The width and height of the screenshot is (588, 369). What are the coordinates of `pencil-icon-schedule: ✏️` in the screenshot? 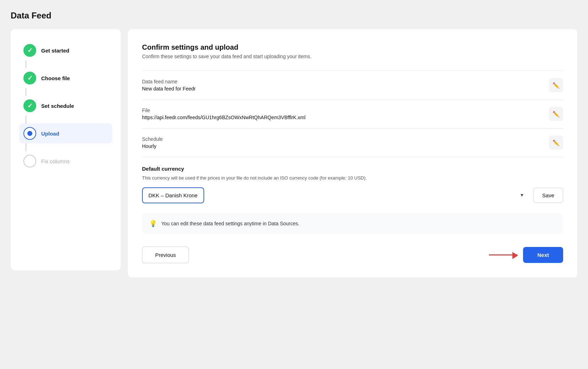 It's located at (556, 143).